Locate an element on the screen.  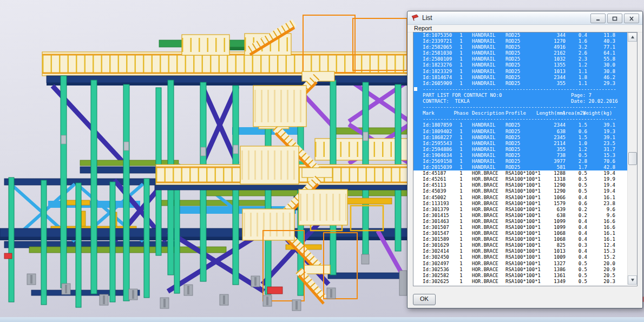
report-column-header-line: MarkPhaseDescriptionProfileLength(mm)Are… is located at coordinates (521, 114).